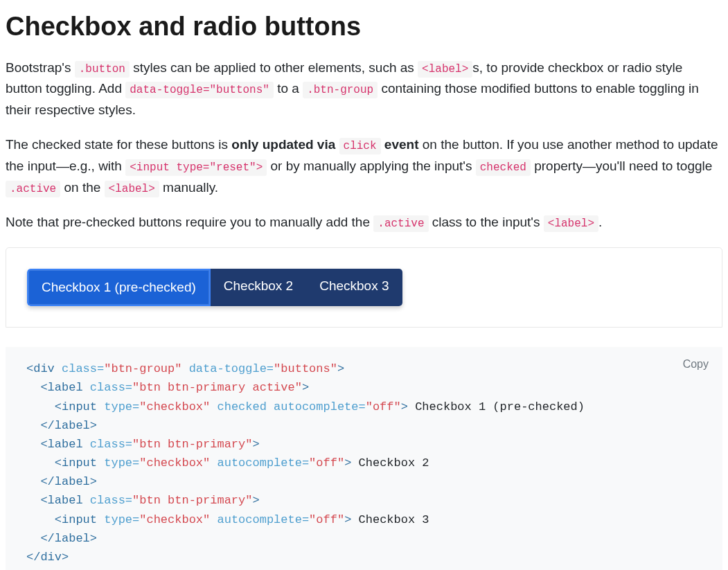  I want to click on example-panel: Checkbox 1 (pre-checked) Checkbox 2 Chec…, so click(364, 287).